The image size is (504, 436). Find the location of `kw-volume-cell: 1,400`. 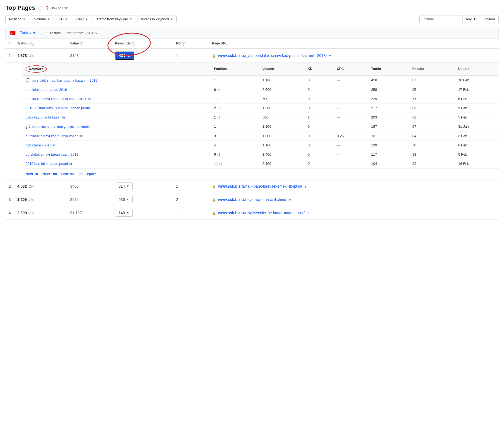

kw-volume-cell: 1,400 is located at coordinates (281, 154).